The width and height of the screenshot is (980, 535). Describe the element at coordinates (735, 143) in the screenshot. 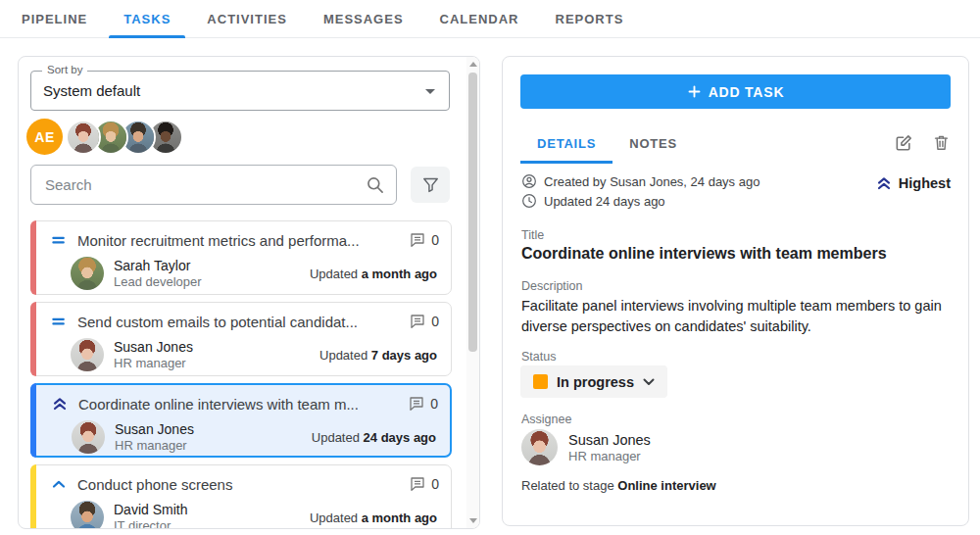

I see `detail-tabs: DETAILS NOTES` at that location.